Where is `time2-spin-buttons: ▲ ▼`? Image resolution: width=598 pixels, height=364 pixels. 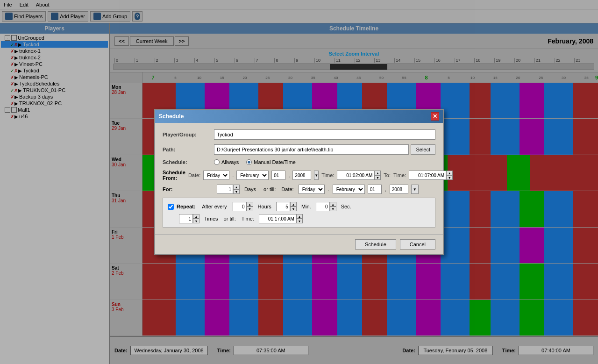
time2-spin-buttons: ▲ ▼ is located at coordinates (299, 219).